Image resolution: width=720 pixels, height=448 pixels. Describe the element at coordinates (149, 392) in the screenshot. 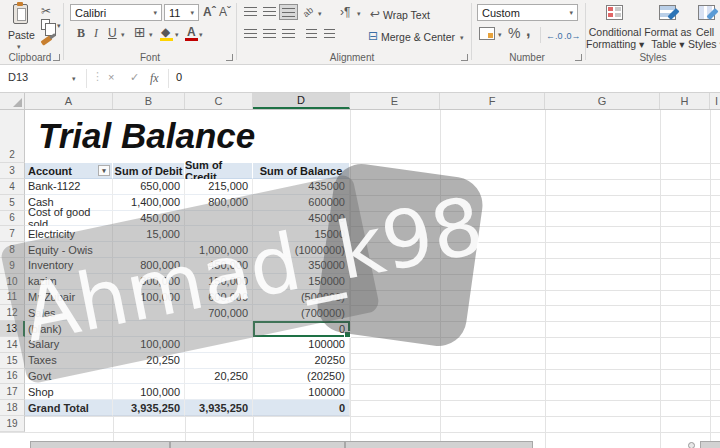

I see `cell-B17: 100,000` at that location.